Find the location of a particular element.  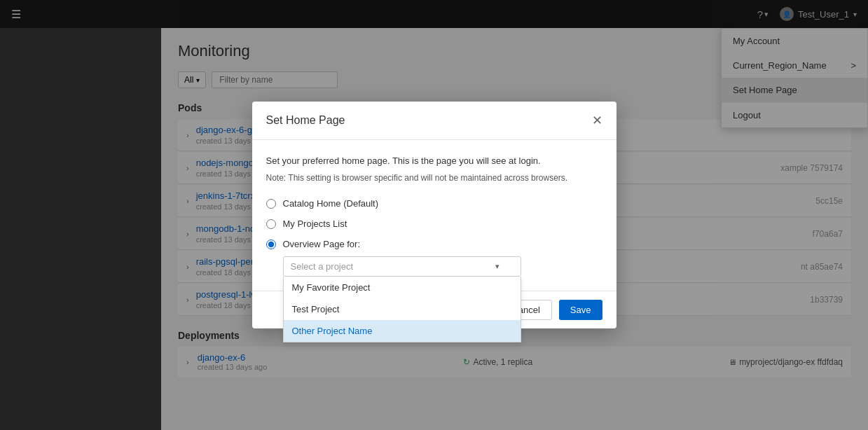

radio-my-projects is located at coordinates (271, 224).